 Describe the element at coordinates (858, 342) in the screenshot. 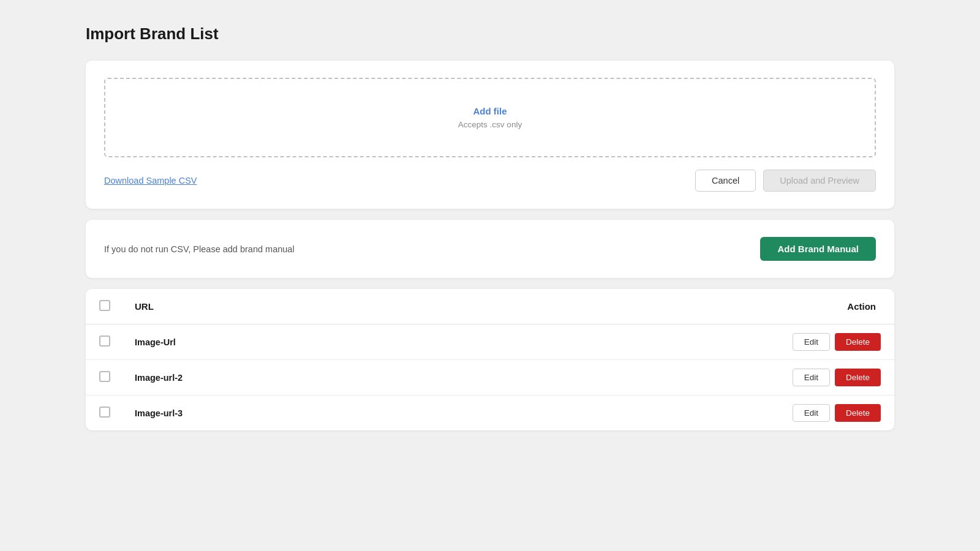

I see `delete-button-0: Delete` at that location.